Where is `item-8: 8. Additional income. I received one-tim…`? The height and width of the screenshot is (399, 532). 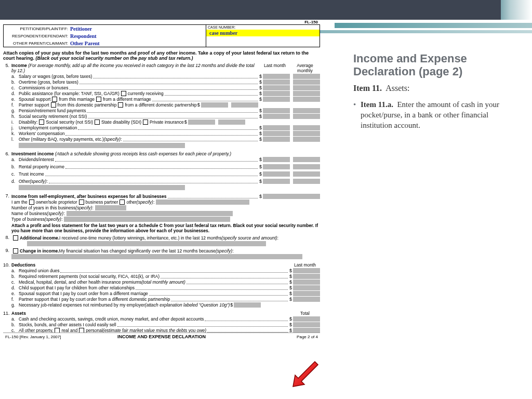 item-8: 8. Additional income. I received one-tim… is located at coordinates (162, 241).